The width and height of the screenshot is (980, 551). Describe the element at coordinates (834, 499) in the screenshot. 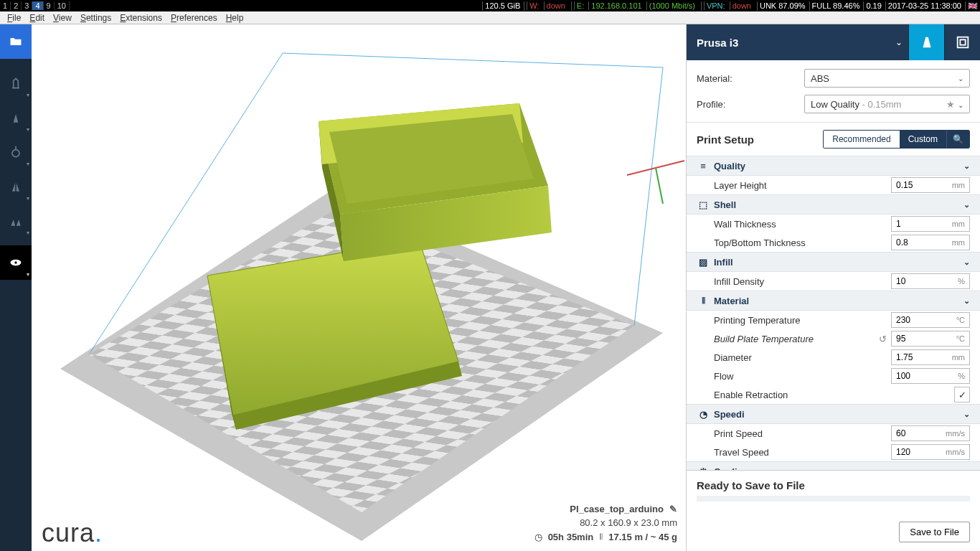

I see `progress-bar` at that location.